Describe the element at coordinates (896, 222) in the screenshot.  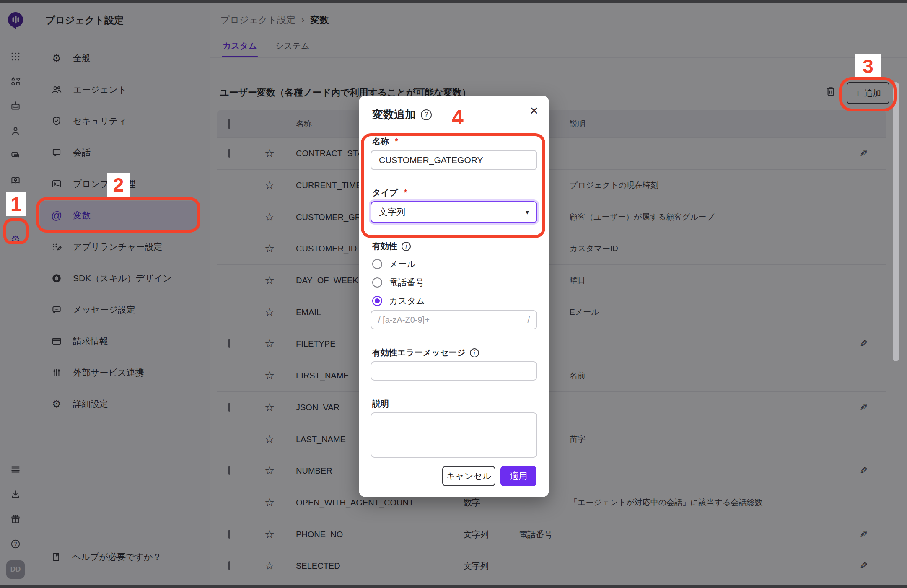
I see `scrollbar-thumb` at that location.